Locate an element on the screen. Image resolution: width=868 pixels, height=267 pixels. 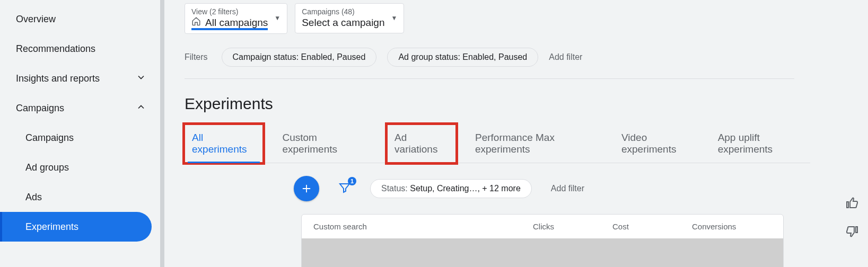
thumbs-down-button is located at coordinates (852, 232).